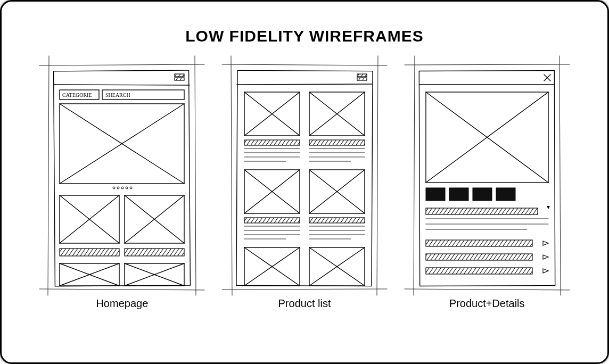 Image resolution: width=609 pixels, height=364 pixels. I want to click on product-image-placeholder, so click(487, 137).